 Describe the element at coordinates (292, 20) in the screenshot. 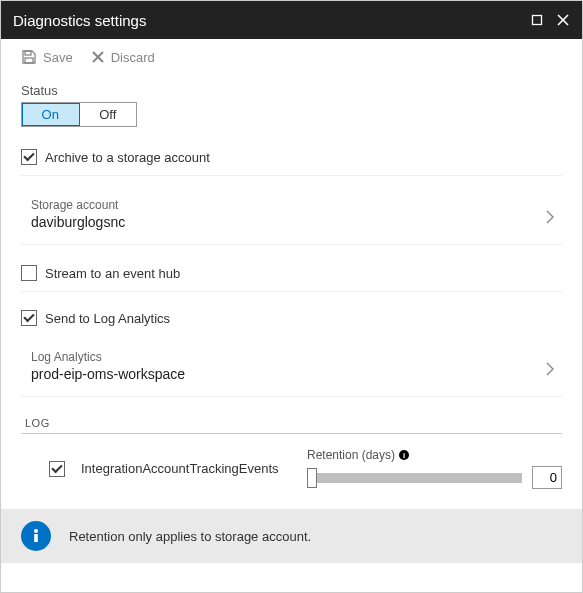

I see `titlebar: Diagnostics settings` at that location.